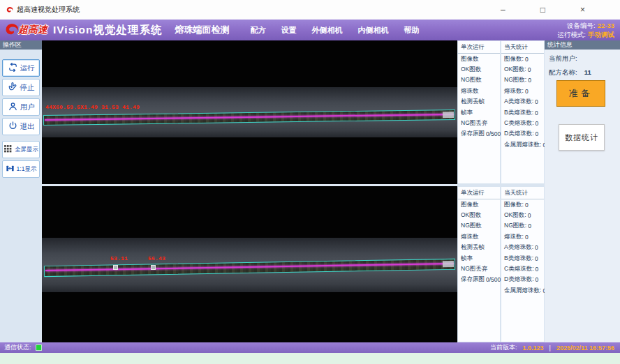  What do you see at coordinates (258, 31) in the screenshot?
I see `menu-item: 配方` at bounding box center [258, 31].